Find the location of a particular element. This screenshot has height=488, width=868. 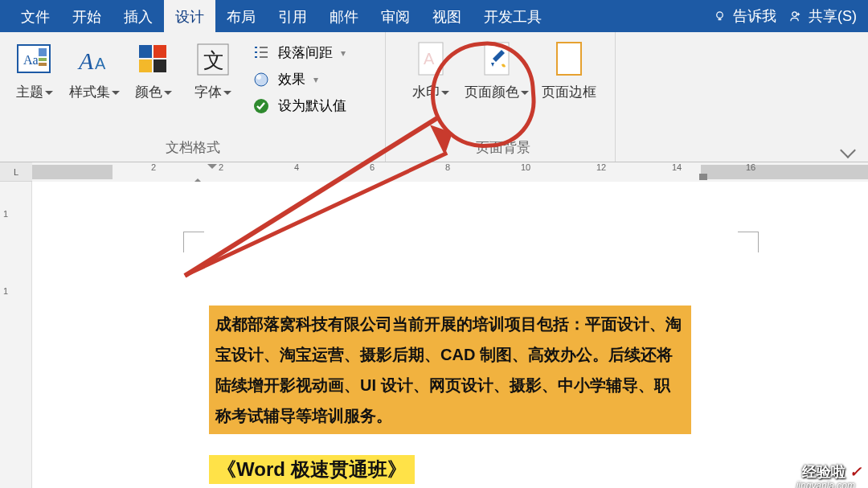

watermark-button: A 水印 is located at coordinates (431, 70).